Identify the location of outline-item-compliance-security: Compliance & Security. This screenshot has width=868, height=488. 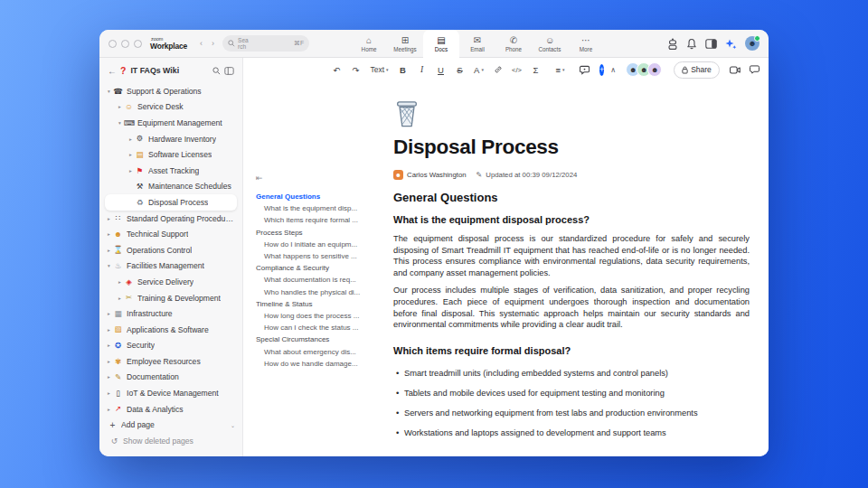
(321, 267).